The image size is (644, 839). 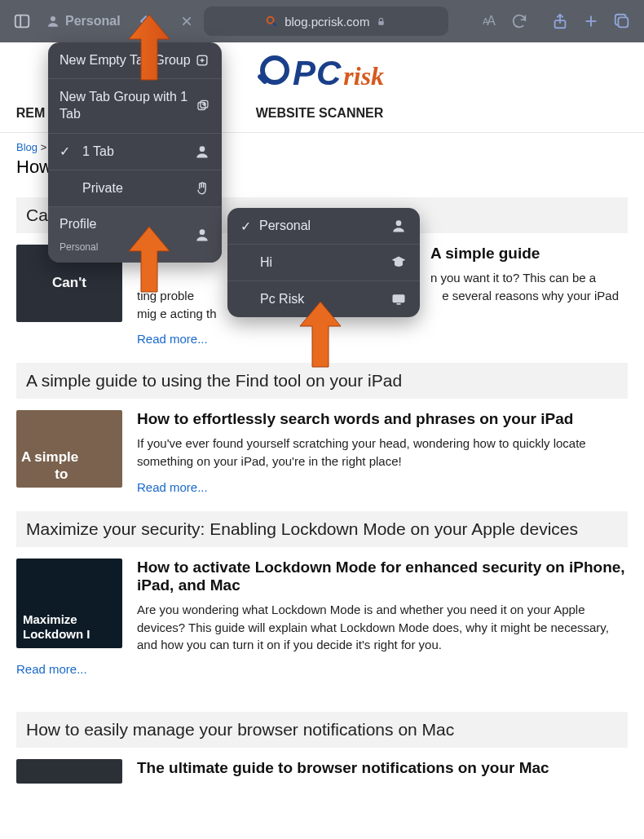 What do you see at coordinates (78, 247) in the screenshot?
I see `menu-item-sublabel: Personal` at bounding box center [78, 247].